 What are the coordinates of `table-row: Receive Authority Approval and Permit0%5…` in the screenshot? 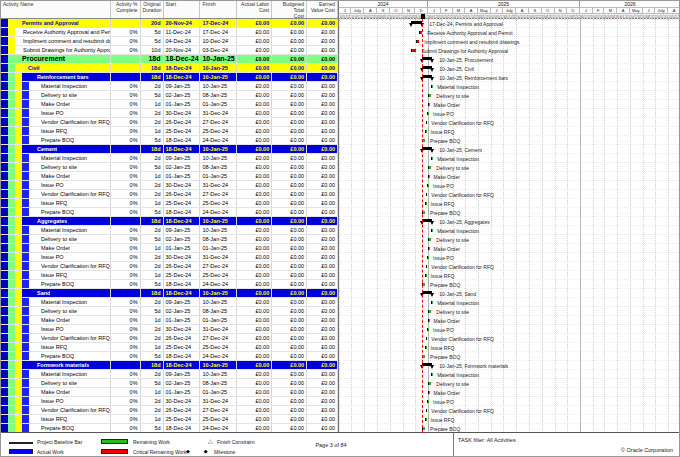 It's located at (170, 32).